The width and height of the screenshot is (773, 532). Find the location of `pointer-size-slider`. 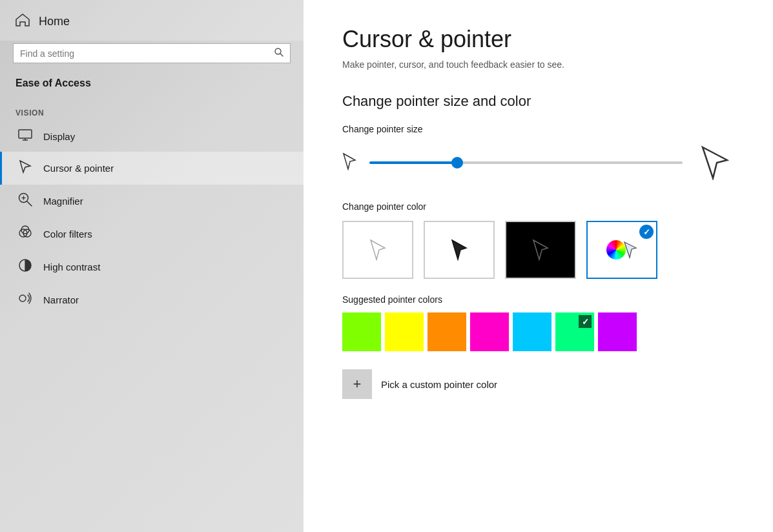

pointer-size-slider is located at coordinates (526, 163).